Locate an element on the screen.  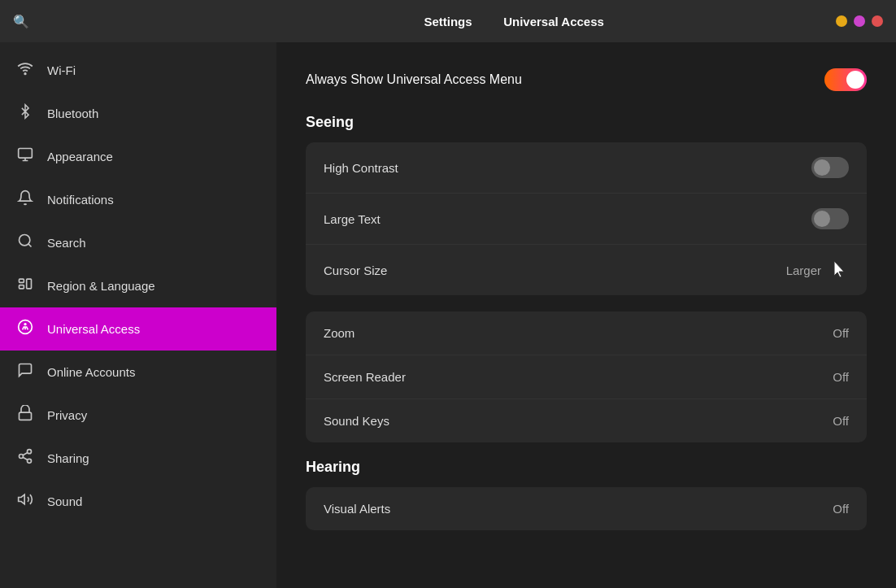
sidebar-label-bluetooth: Bluetooth is located at coordinates (73, 114).